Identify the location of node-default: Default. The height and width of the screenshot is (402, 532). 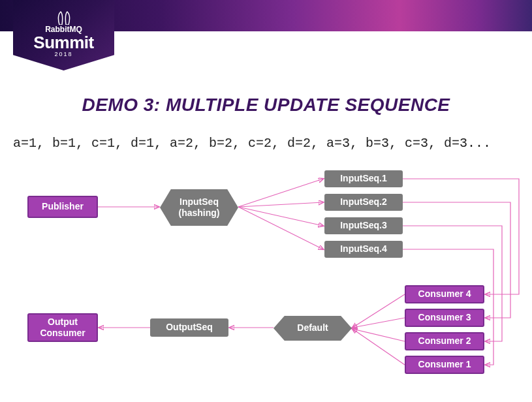
(313, 328).